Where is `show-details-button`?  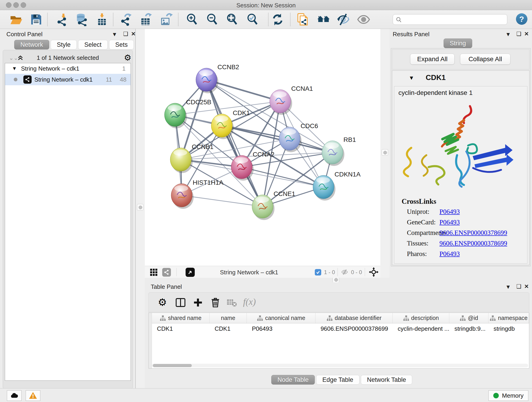 show-details-button is located at coordinates (364, 19).